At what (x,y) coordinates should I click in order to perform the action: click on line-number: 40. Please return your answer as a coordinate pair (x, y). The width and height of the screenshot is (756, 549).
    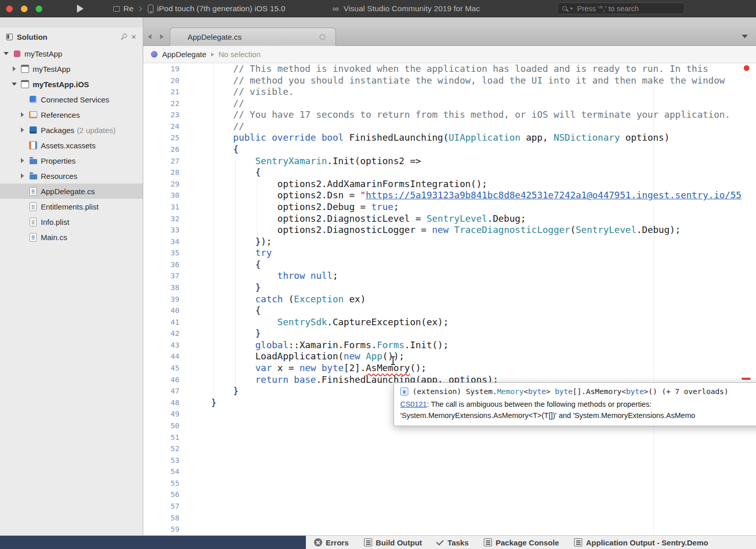
    Looking at the image, I should click on (161, 311).